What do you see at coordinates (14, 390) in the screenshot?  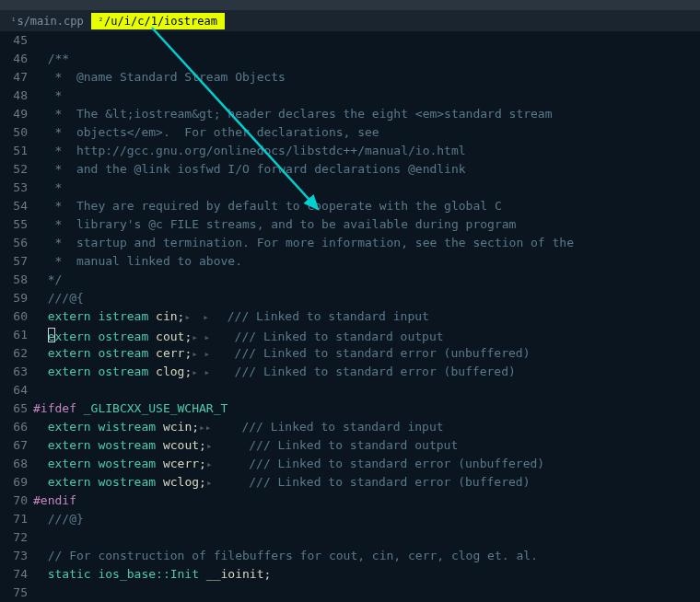 I see `line-number: 64` at bounding box center [14, 390].